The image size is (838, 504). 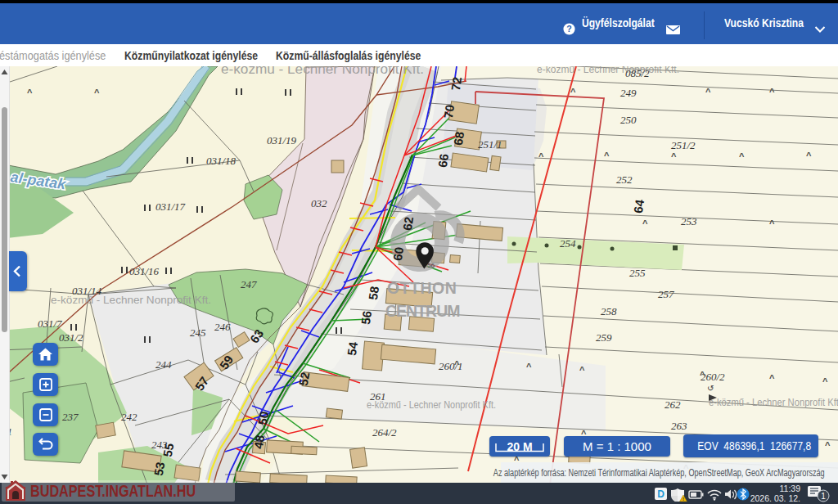 What do you see at coordinates (458, 139) in the screenshot?
I see `svg-text: 68` at bounding box center [458, 139].